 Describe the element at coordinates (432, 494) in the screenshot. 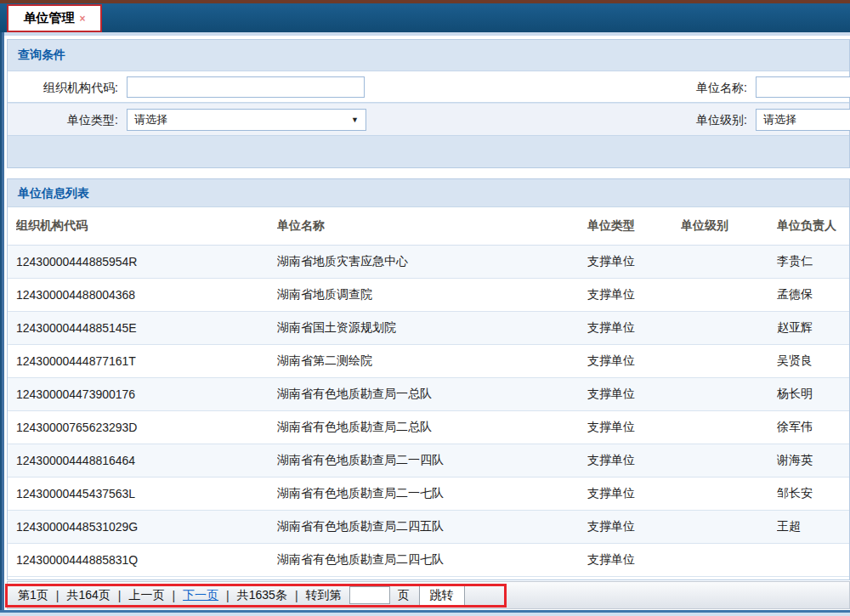

I see `cell-name: 湖南省有色地质勘查局二一七队` at that location.